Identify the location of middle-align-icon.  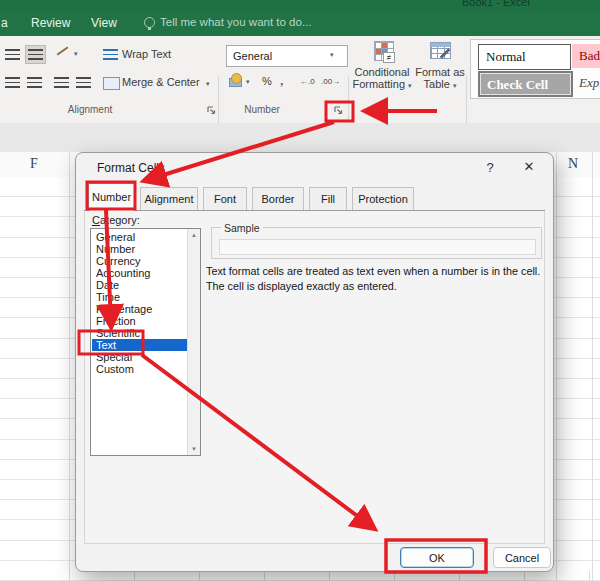
(36, 54).